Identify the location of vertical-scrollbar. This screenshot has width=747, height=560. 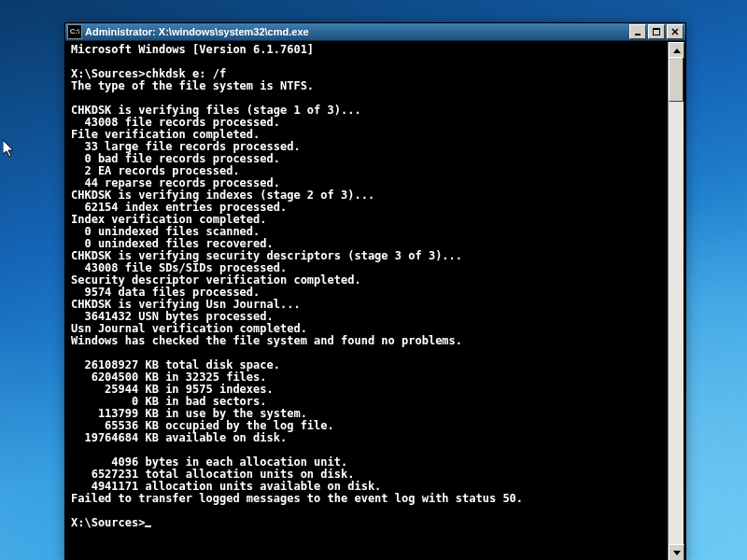
(676, 301).